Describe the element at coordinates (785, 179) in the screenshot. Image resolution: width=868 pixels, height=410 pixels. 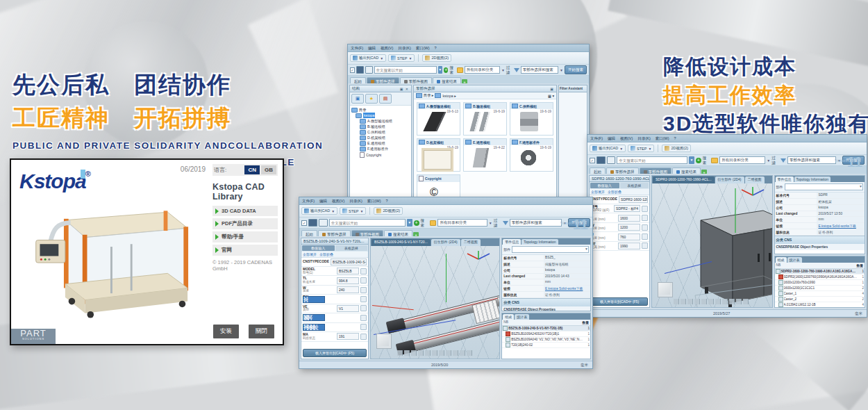
I see `part-info-tab: 零件信息` at that location.